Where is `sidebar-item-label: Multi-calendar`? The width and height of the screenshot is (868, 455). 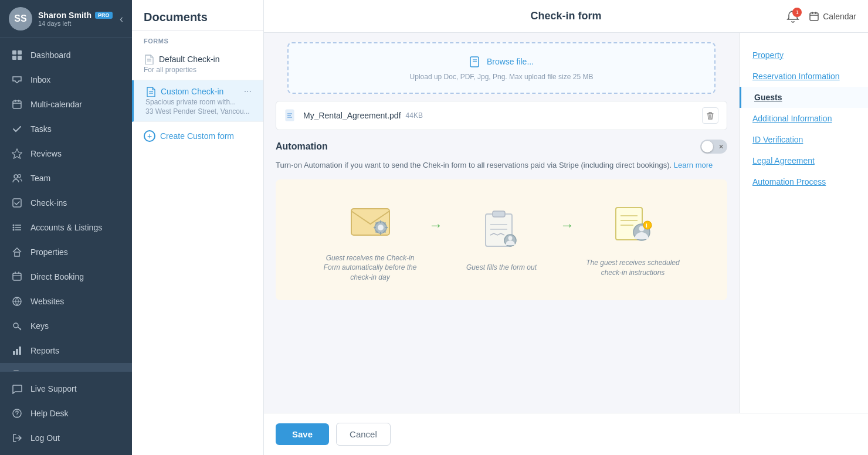
sidebar-item-label: Multi-calendar is located at coordinates (56, 104).